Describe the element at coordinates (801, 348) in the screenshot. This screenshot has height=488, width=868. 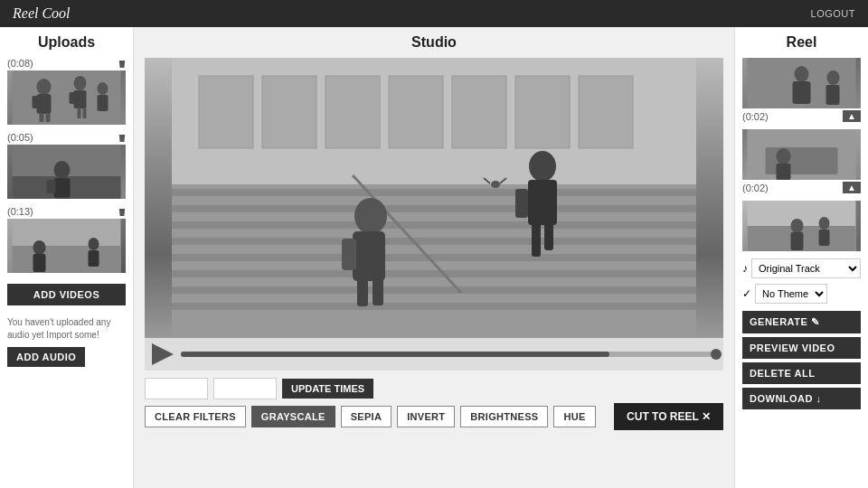
I see `preview-video-button: PREVIEW VIDEO` at that location.